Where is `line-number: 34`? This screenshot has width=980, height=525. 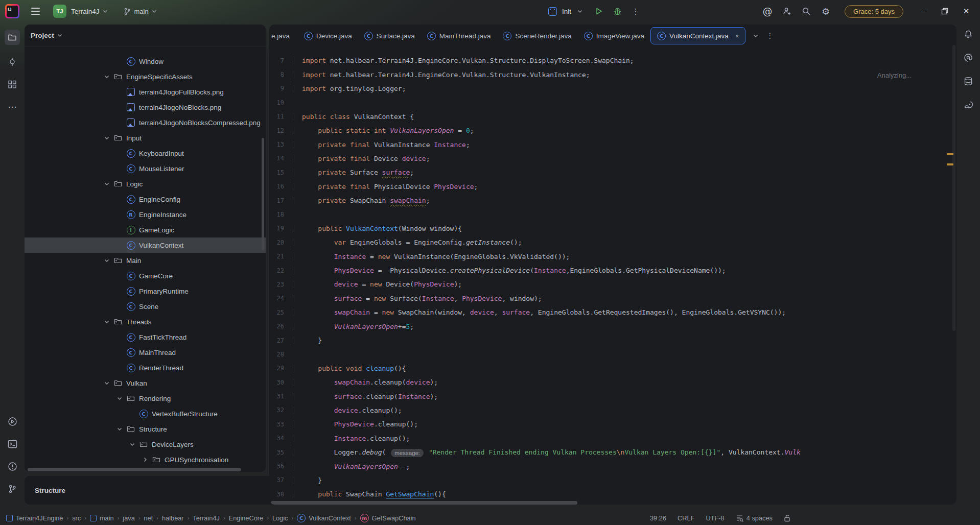
line-number: 34 is located at coordinates (282, 438).